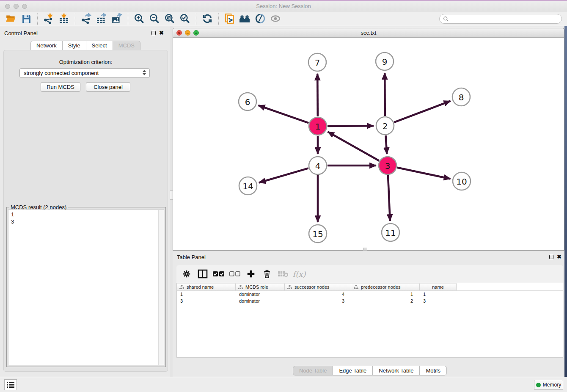  What do you see at coordinates (49, 19) in the screenshot?
I see `import-network-icon` at bounding box center [49, 19].